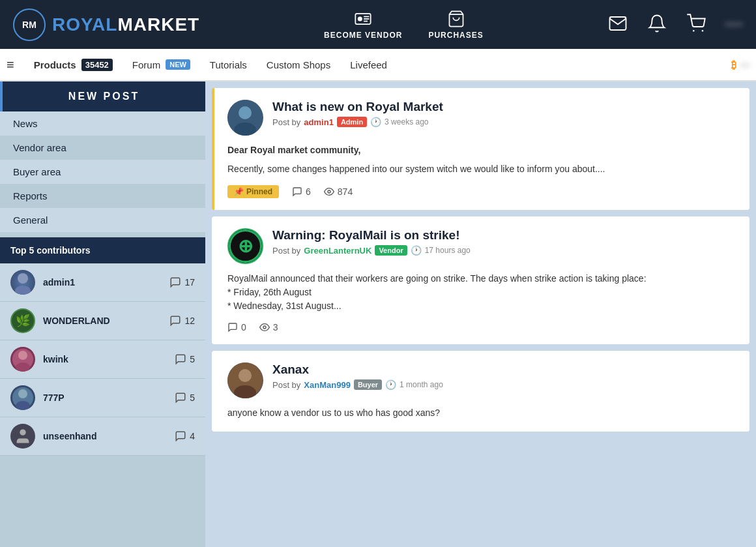 This screenshot has height=547, width=756. What do you see at coordinates (185, 359) in the screenshot?
I see `contributor-count-kwink: 5` at bounding box center [185, 359].